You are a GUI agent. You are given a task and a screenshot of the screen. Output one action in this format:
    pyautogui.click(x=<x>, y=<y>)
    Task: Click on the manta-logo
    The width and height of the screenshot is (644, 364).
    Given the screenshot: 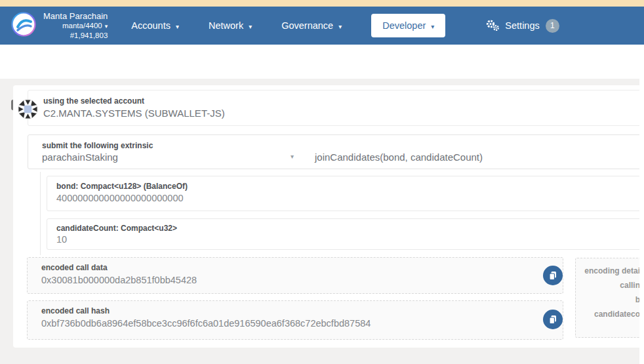 What is the action you would take?
    pyautogui.click(x=24, y=26)
    